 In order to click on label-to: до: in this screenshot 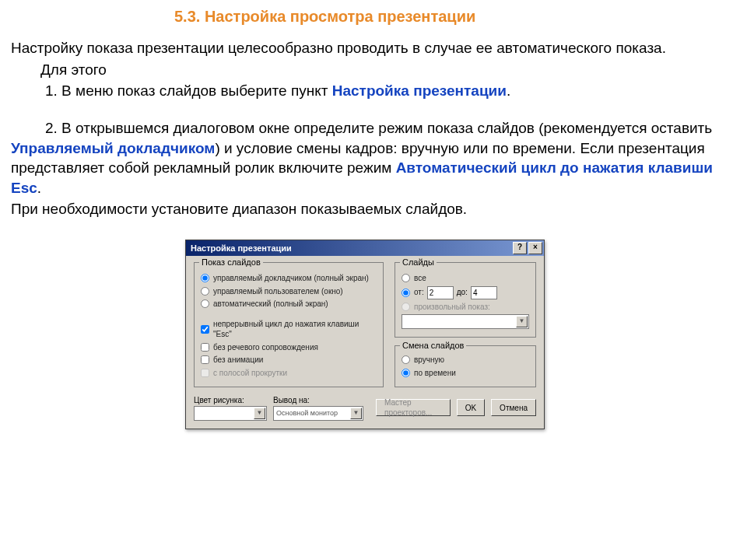, I will do `click(462, 292)`.